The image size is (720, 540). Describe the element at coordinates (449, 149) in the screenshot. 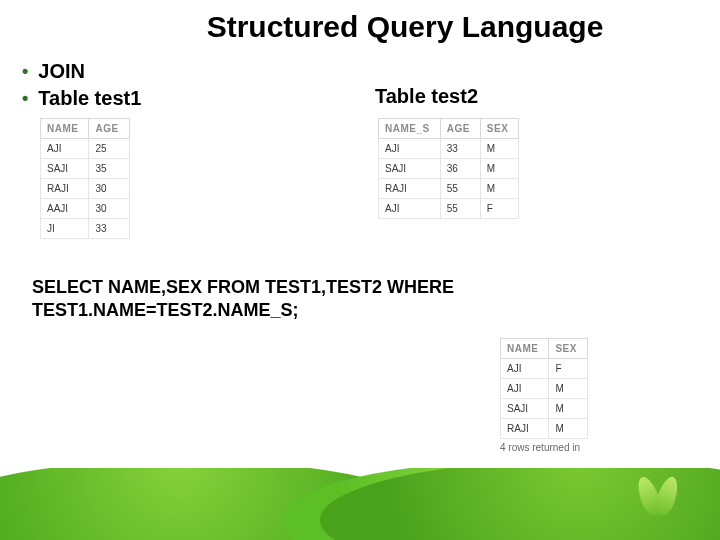

I see `table-row: AJI33M` at that location.